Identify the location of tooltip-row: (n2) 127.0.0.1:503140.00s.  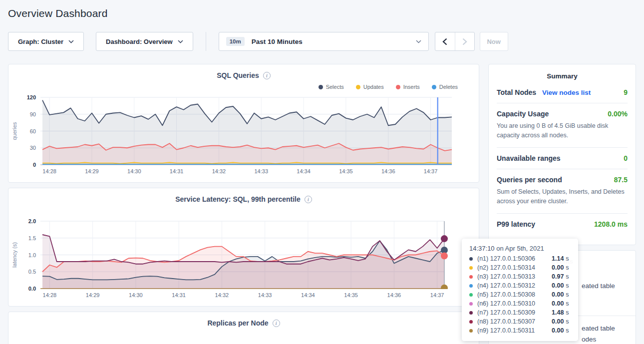
(520, 268).